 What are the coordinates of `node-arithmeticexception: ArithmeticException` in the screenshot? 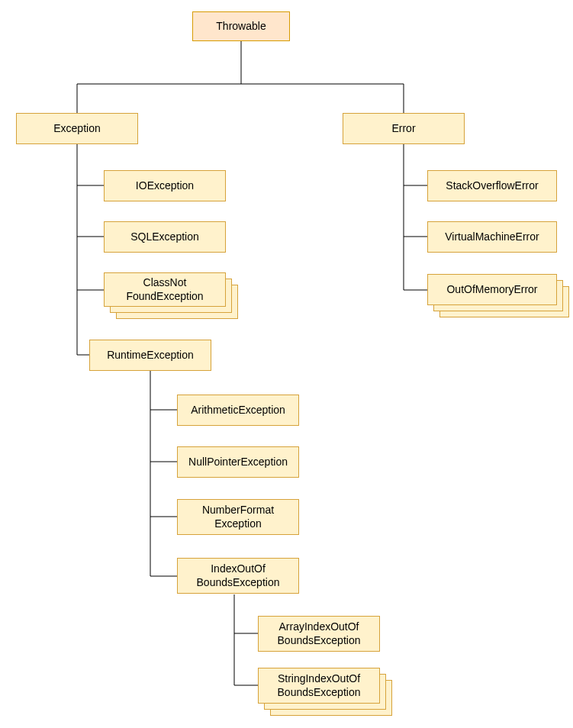 It's located at (238, 411).